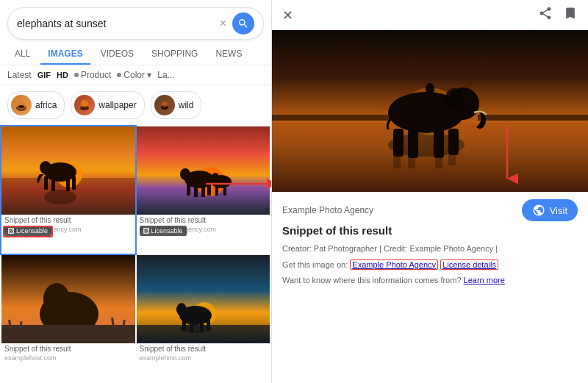  Describe the element at coordinates (229, 54) in the screenshot. I see `tab-news: NEWS` at that location.